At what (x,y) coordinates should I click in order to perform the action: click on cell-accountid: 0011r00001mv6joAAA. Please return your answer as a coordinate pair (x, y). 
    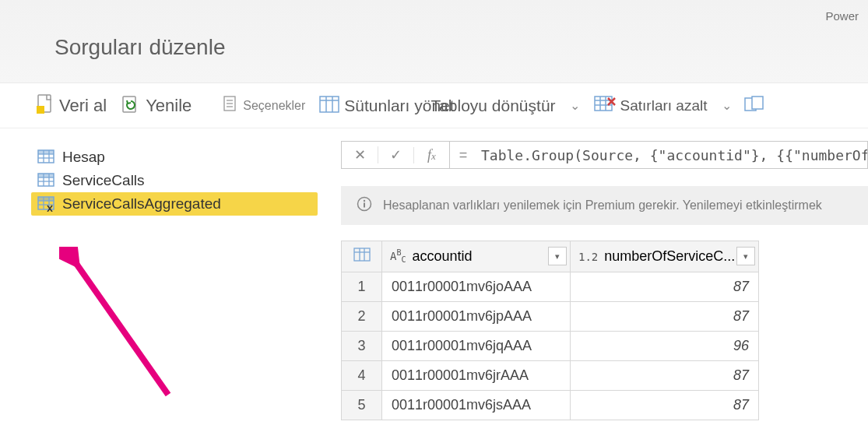
    Looking at the image, I should click on (476, 287).